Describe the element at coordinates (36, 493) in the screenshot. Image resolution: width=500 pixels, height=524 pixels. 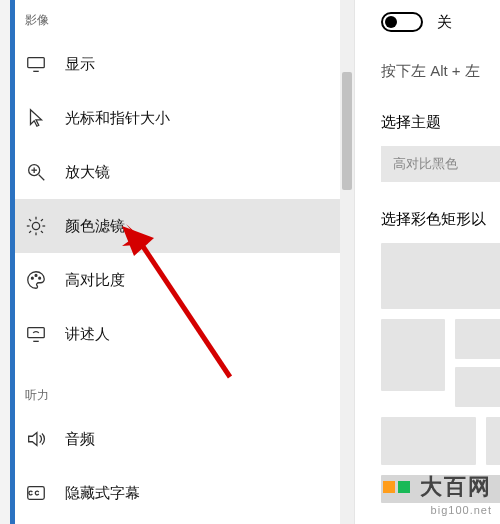
I see `captions-icon` at that location.